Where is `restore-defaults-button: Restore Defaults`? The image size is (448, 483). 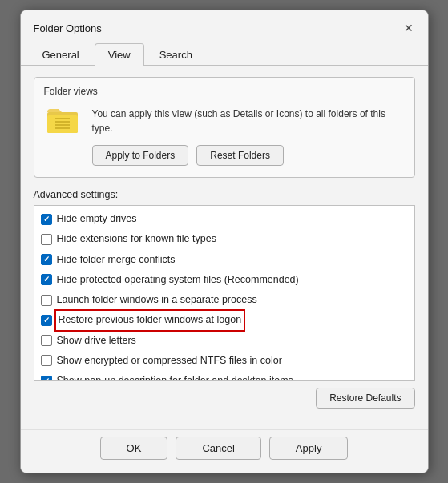
restore-defaults-button: Restore Defaults is located at coordinates (365, 398).